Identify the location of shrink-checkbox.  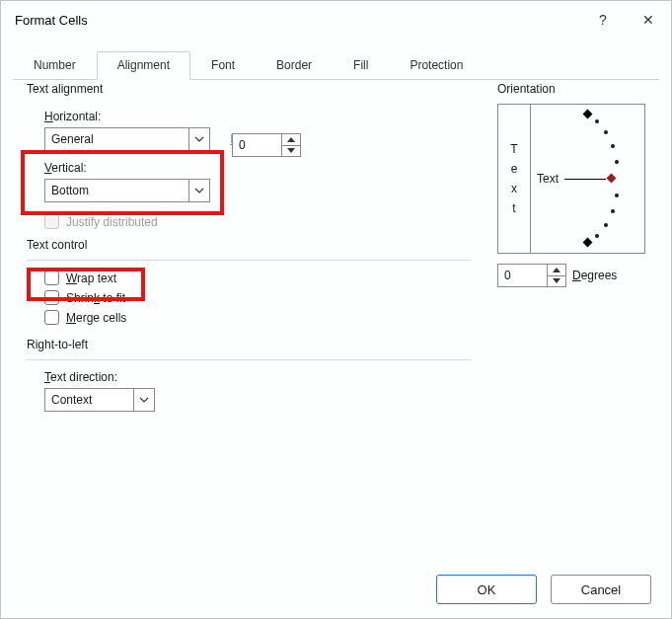
(51, 298).